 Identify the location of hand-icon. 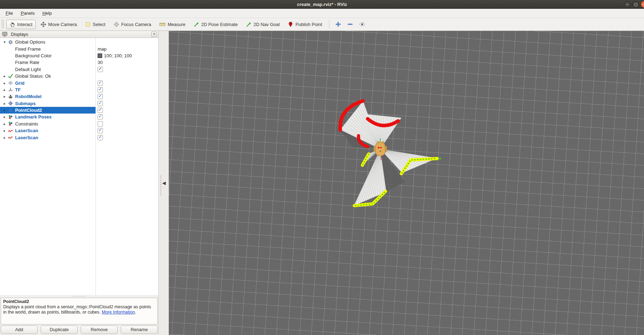
(13, 25).